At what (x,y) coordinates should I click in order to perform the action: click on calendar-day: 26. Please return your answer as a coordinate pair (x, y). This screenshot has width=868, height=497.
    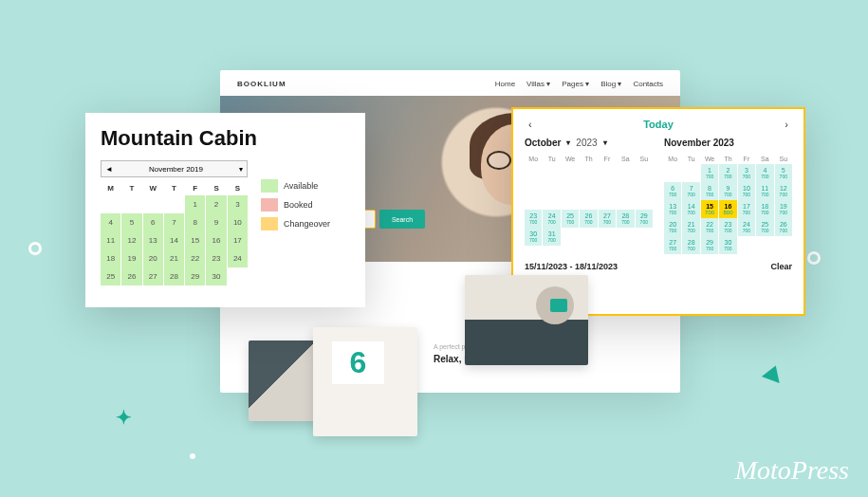
    Looking at the image, I should click on (131, 277).